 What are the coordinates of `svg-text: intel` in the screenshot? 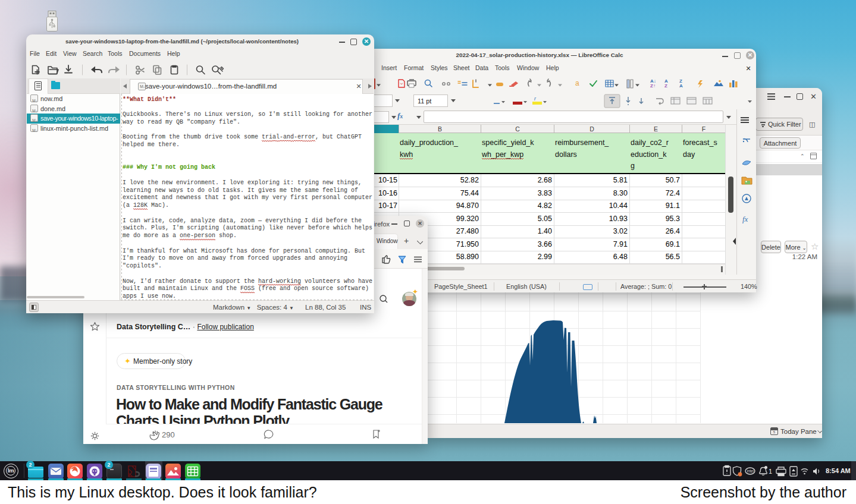 It's located at (751, 471).